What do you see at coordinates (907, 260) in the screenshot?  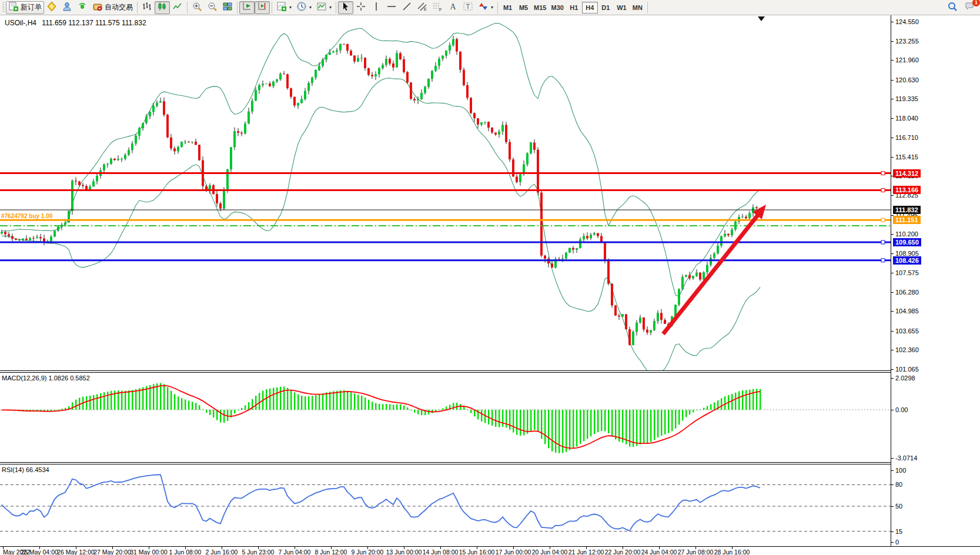 I see `support-line-2-price-label: 108.426` at bounding box center [907, 260].